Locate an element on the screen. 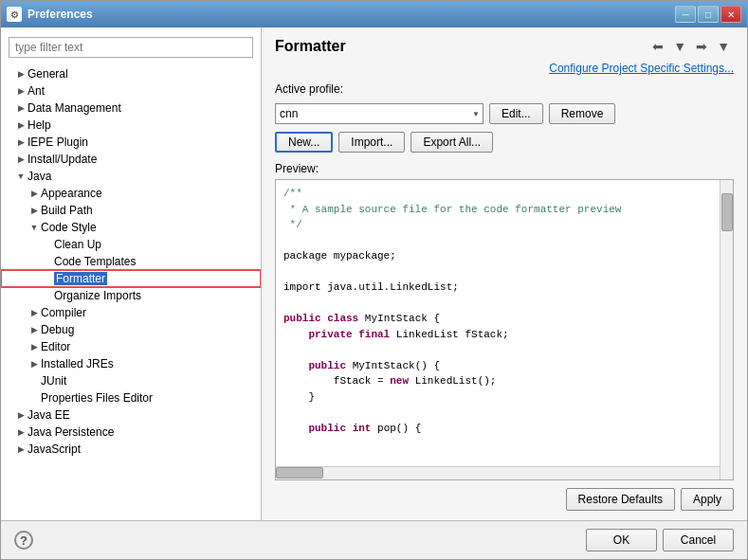 This screenshot has height=560, width=748. sidebar-item-build-path: ▶ Build Path is located at coordinates (131, 210).